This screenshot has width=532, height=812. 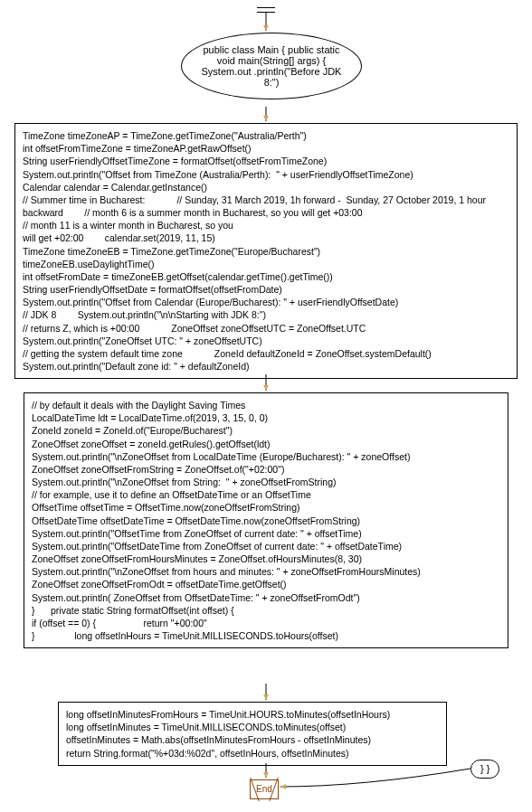 What do you see at coordinates (252, 734) in the screenshot?
I see `box3-text: long offsetInMinutesFromHours = TimeUnit…` at bounding box center [252, 734].